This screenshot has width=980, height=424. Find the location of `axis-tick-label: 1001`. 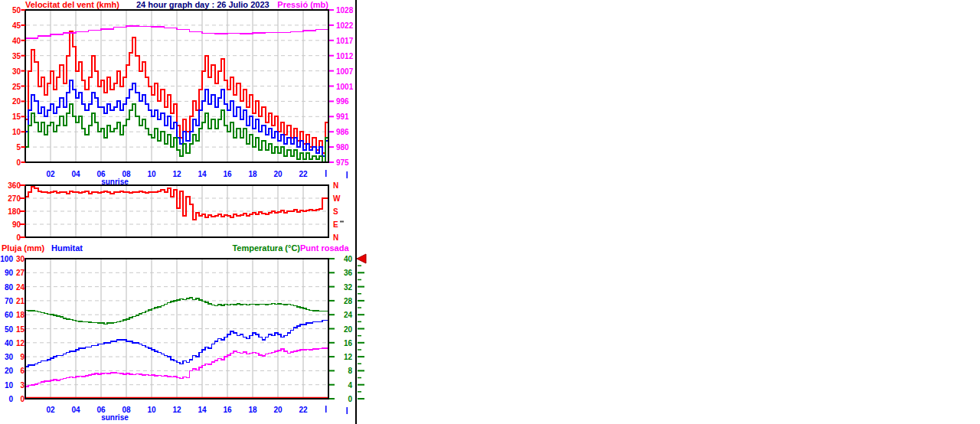

axis-tick-label: 1001 is located at coordinates (345, 87).